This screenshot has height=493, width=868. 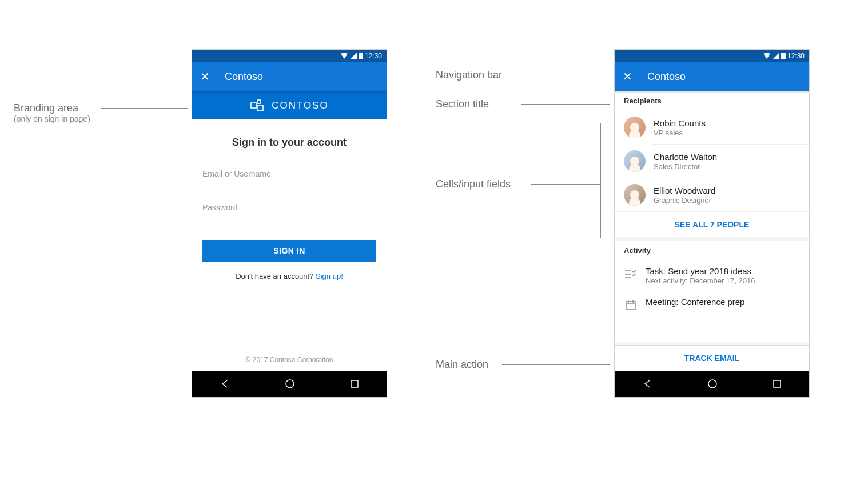 I want to click on recipients-card: Recipients Robin Counts VP sales Charlot…, so click(x=712, y=164).